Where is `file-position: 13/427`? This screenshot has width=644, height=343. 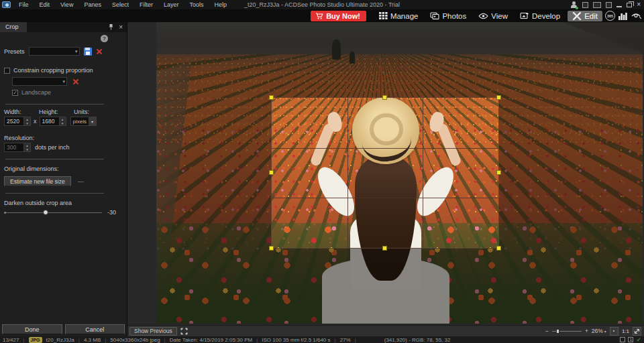
file-position: 13/427 is located at coordinates (11, 340).